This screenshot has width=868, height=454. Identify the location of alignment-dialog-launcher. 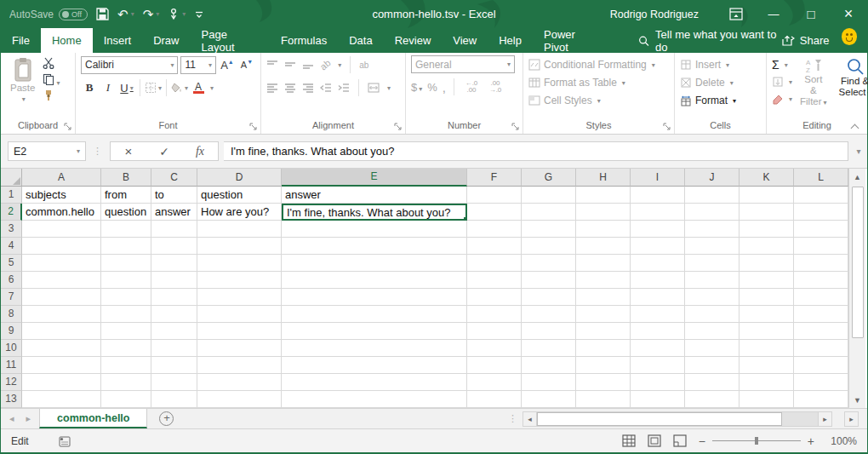
(398, 127).